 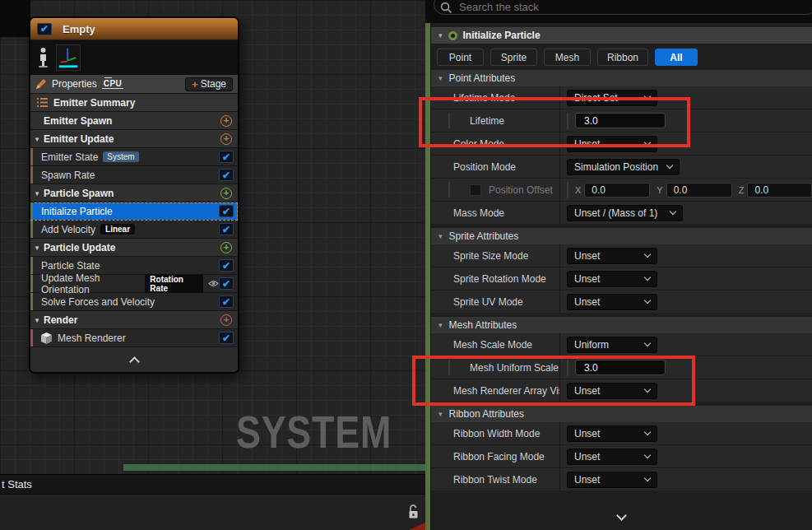 What do you see at coordinates (495, 301) in the screenshot?
I see `property-label: Sprite UV Mode` at bounding box center [495, 301].